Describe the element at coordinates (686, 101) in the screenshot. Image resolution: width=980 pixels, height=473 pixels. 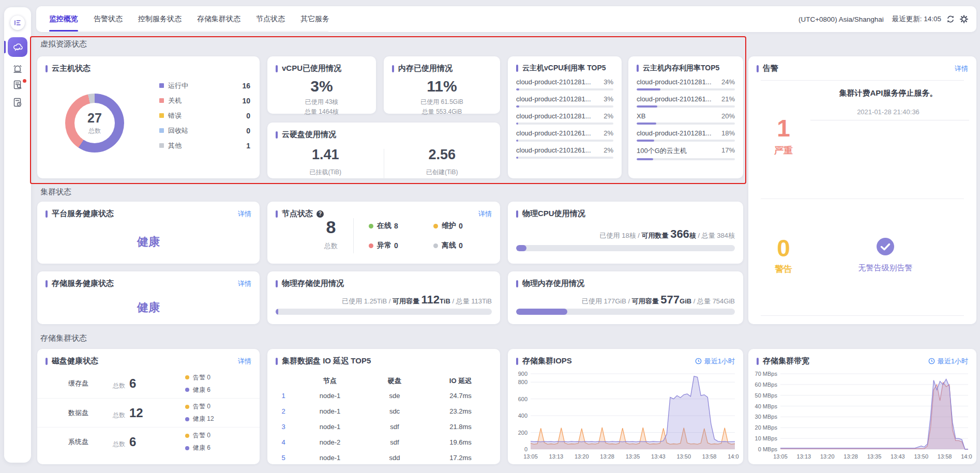
I see `top5-item: cloud-product-2101261...21%` at that location.